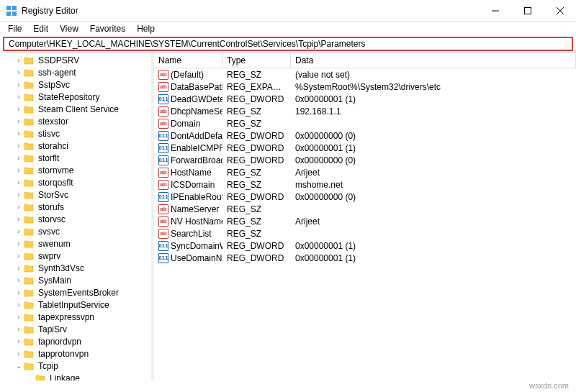 The width and height of the screenshot is (576, 392). Describe the element at coordinates (76, 183) in the screenshot. I see `tree-item: › storqosflt` at that location.